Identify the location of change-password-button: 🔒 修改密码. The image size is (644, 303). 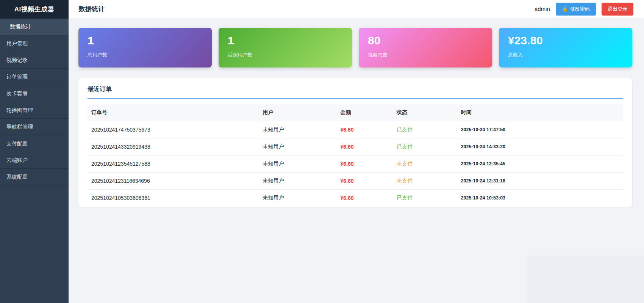
(576, 9).